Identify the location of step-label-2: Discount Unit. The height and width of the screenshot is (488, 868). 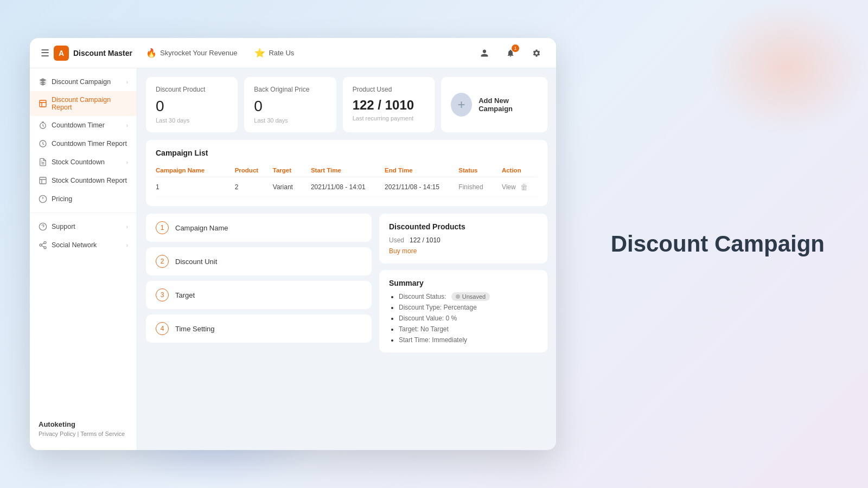
(196, 261).